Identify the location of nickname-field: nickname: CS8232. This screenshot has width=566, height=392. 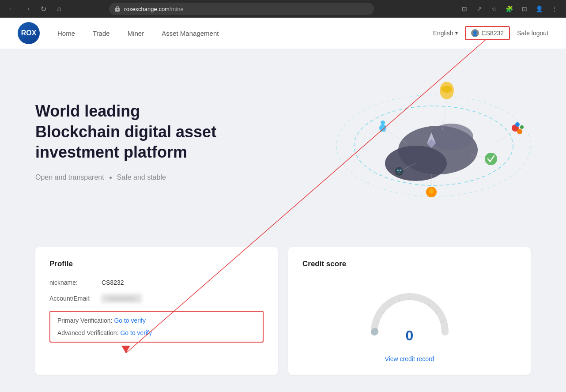
(156, 283).